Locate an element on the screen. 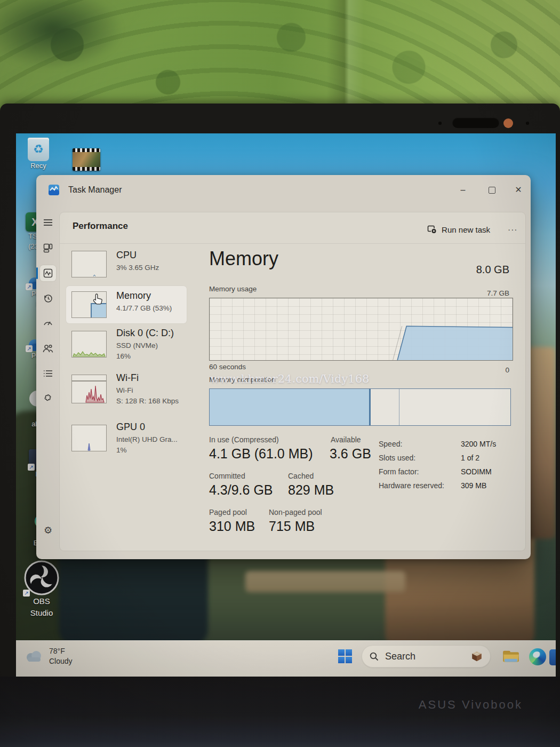  memory-total-capacity: 8.0 GB is located at coordinates (493, 270).